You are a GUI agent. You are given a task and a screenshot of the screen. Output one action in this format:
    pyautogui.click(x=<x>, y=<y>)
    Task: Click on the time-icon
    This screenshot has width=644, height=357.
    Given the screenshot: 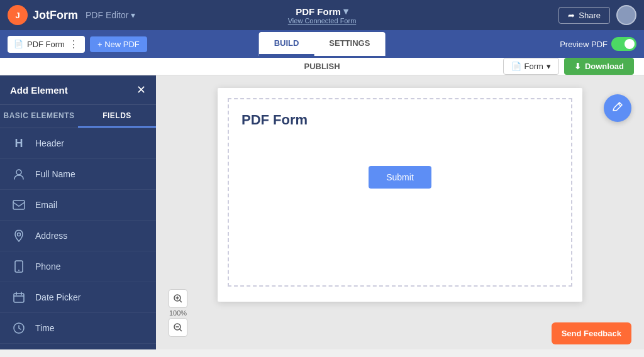 What is the action you would take?
    pyautogui.click(x=19, y=328)
    